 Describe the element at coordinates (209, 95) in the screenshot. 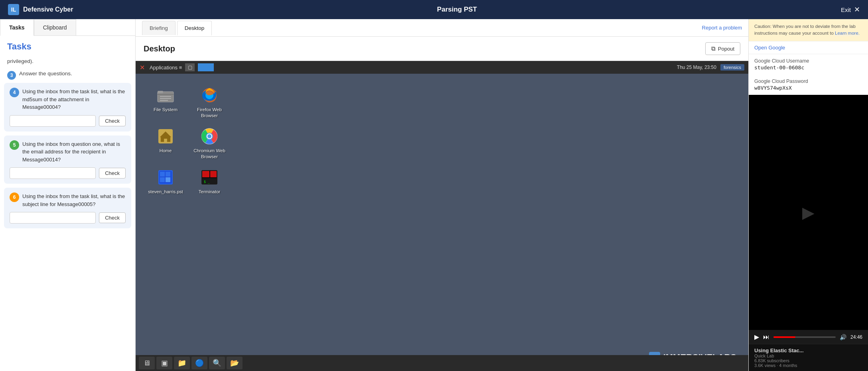

I see `firefox-icon` at that location.